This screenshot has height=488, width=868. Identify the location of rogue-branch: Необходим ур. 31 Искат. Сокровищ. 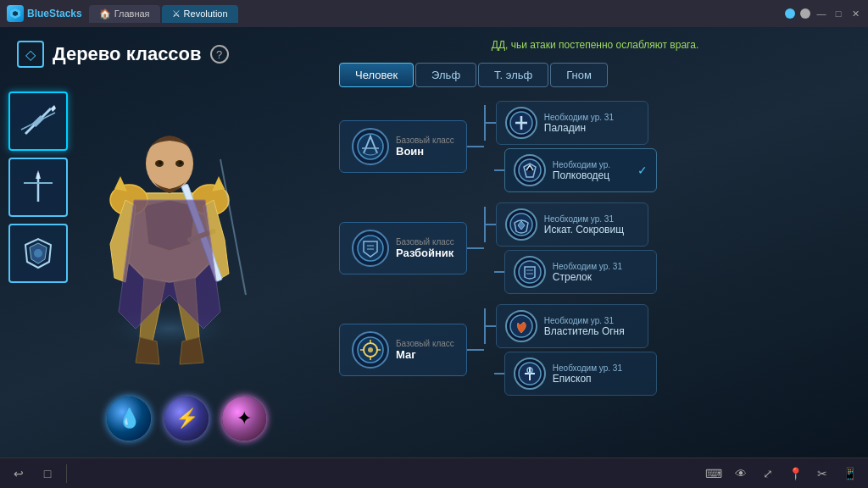
(570, 248).